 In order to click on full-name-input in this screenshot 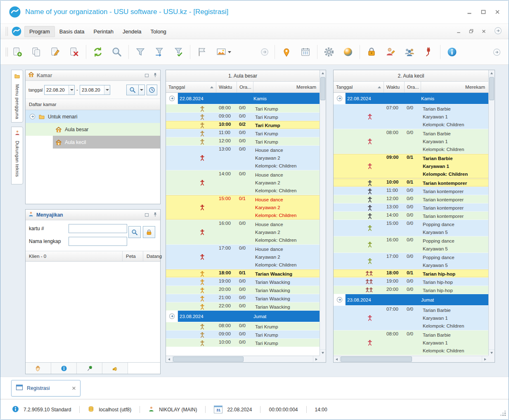, I will do `click(98, 241)`.